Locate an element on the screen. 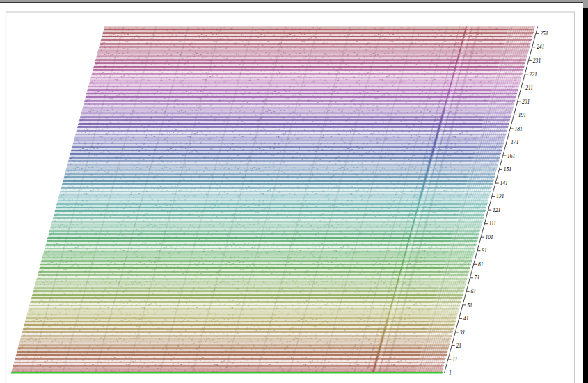 The width and height of the screenshot is (588, 383). svg-text: 241 is located at coordinates (540, 47).